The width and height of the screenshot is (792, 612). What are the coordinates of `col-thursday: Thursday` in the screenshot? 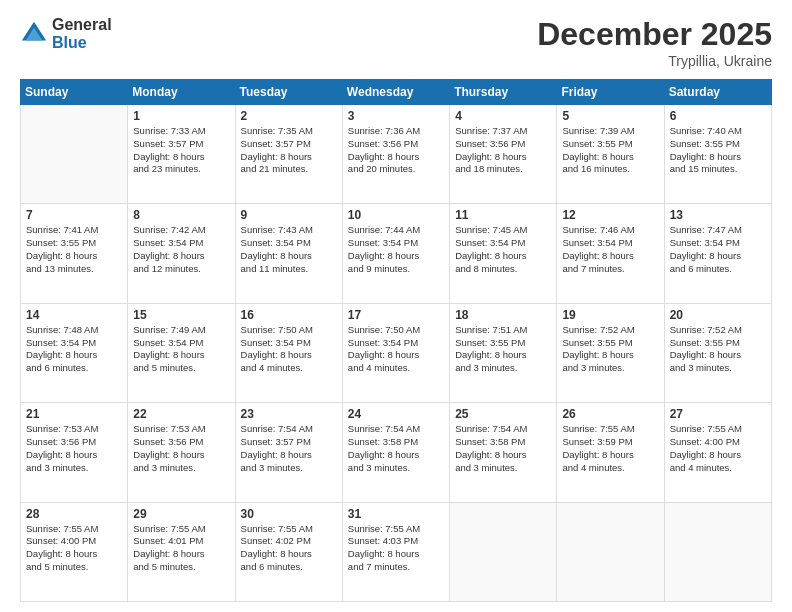 It's located at (504, 92).